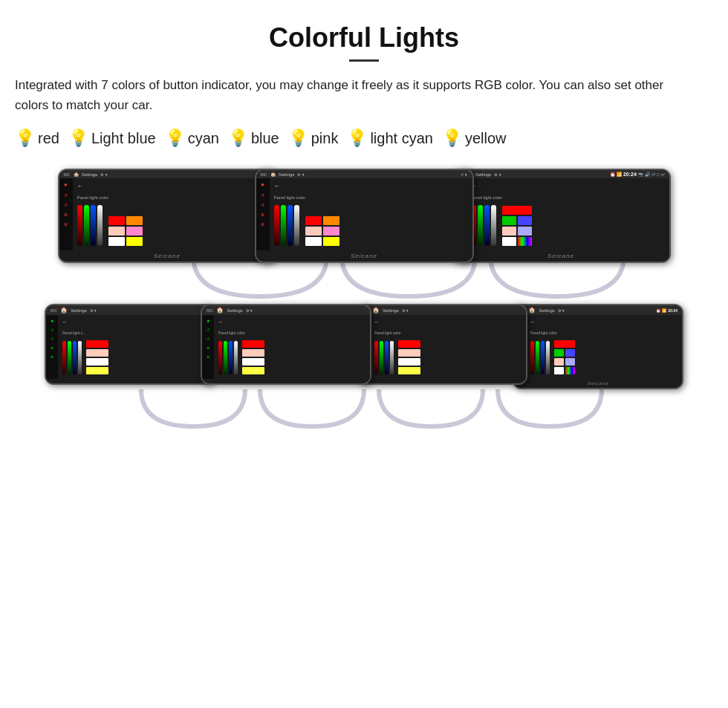  I want to click on d2-nav: ⏎ ✦, so click(464, 175).